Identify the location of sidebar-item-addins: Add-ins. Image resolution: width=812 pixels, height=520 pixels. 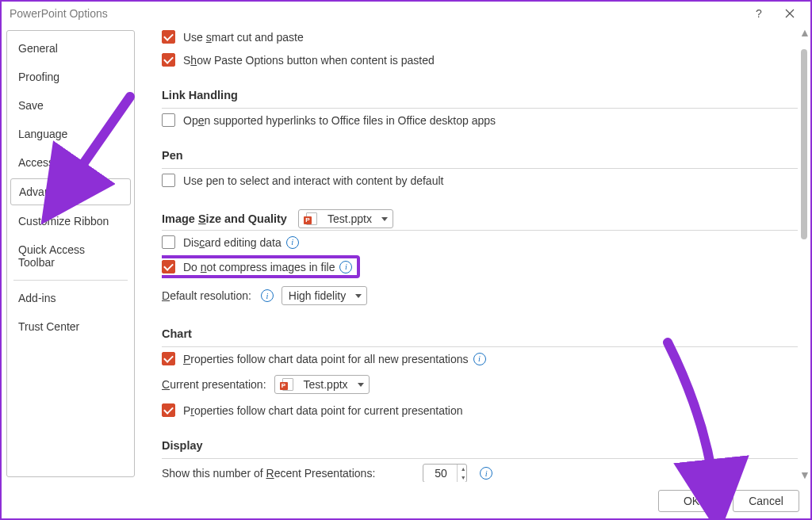
(71, 298).